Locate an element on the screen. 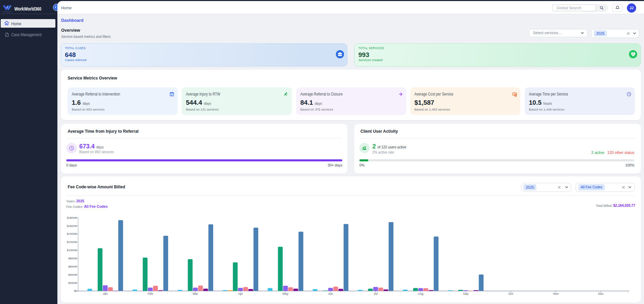 This screenshot has width=644, height=304. svg-text: $60000 is located at coordinates (72, 267).